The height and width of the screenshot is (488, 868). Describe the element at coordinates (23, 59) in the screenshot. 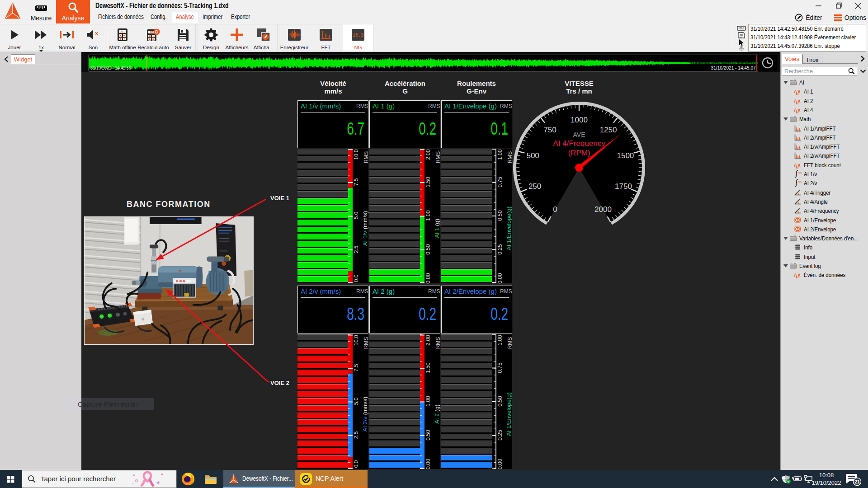

I see `sidebar-tab-widget: Widget` at that location.